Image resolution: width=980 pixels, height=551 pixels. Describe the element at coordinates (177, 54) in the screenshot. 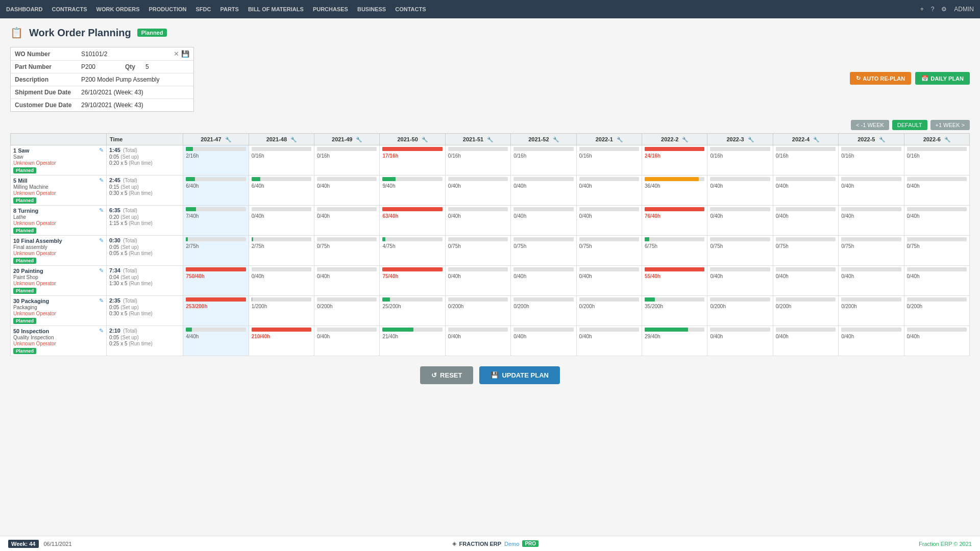

I see `wo-clear-icon: ✕` at that location.